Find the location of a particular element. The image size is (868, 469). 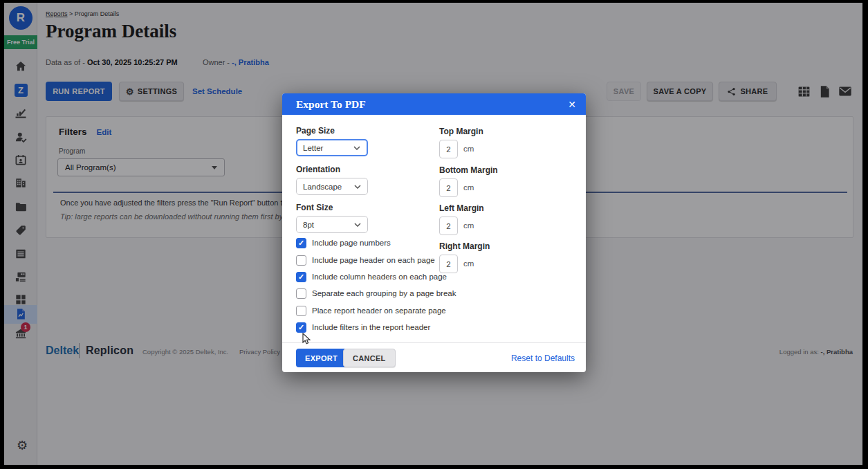

orientation-value: Landscape is located at coordinates (322, 187).